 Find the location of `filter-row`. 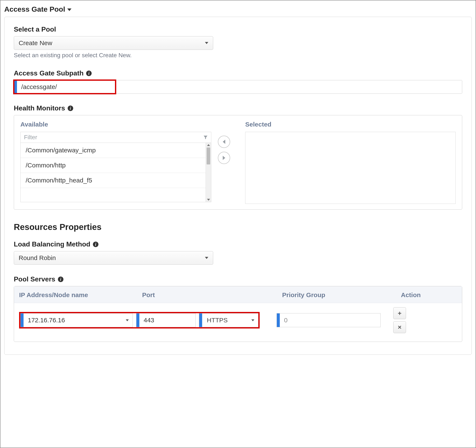

filter-row is located at coordinates (116, 137).